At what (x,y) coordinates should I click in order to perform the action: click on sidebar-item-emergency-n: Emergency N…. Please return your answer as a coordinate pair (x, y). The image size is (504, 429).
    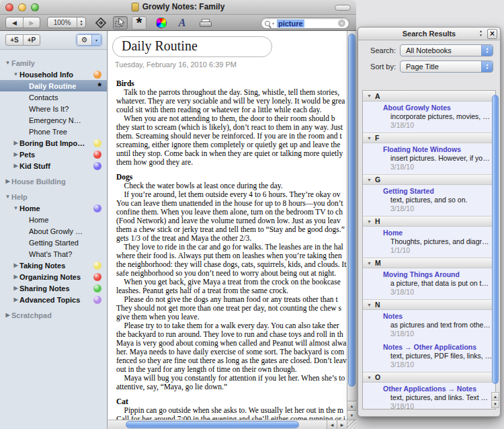
    Looking at the image, I should click on (54, 120).